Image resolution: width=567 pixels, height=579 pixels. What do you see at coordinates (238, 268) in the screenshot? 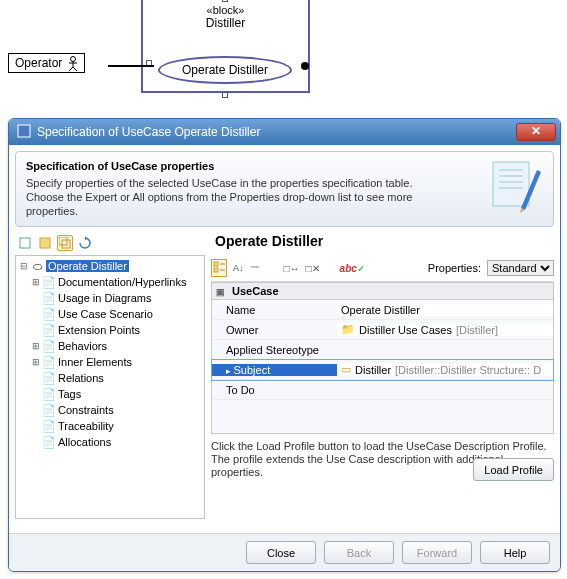
I see `sort-icon: A↓` at bounding box center [238, 268].